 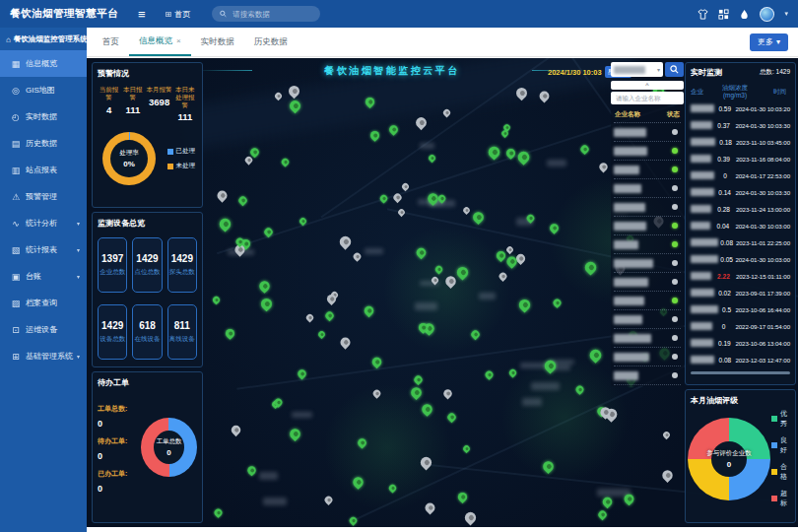 What do you see at coordinates (786, 14) in the screenshot?
I see `chevron-down-icon: ▾` at bounding box center [786, 14].